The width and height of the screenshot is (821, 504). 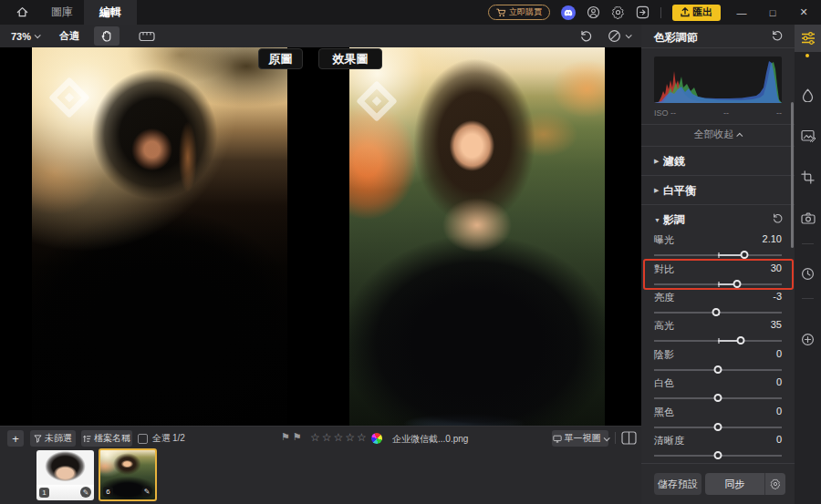 I want to click on home-icon, so click(x=22, y=13).